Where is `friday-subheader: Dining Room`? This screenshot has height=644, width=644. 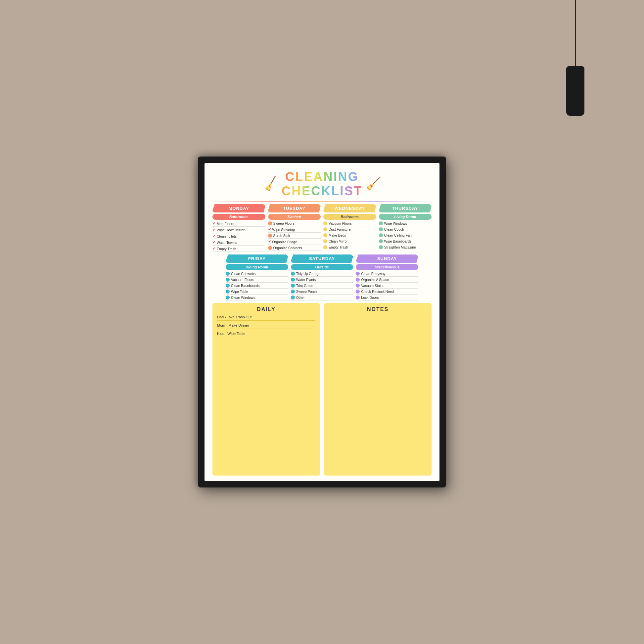 friday-subheader: Dining Room is located at coordinates (257, 267).